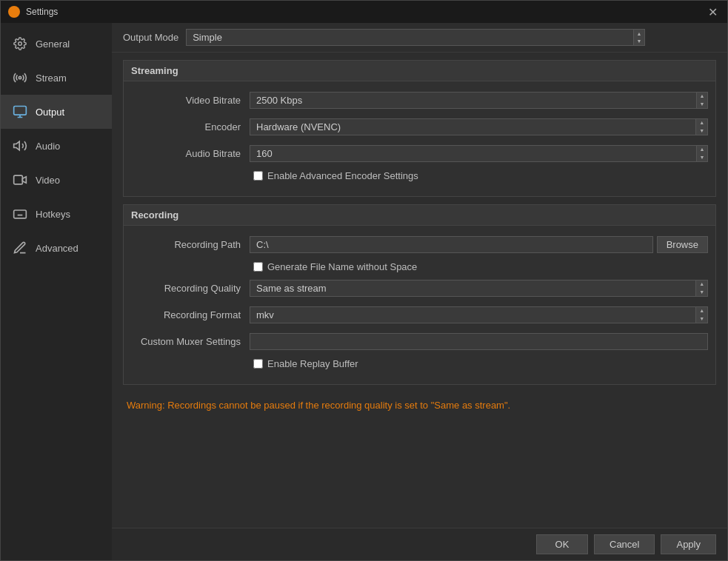 This screenshot has height=561, width=728. I want to click on audio-bitrate-spinbox: ▲ ▼, so click(478, 154).